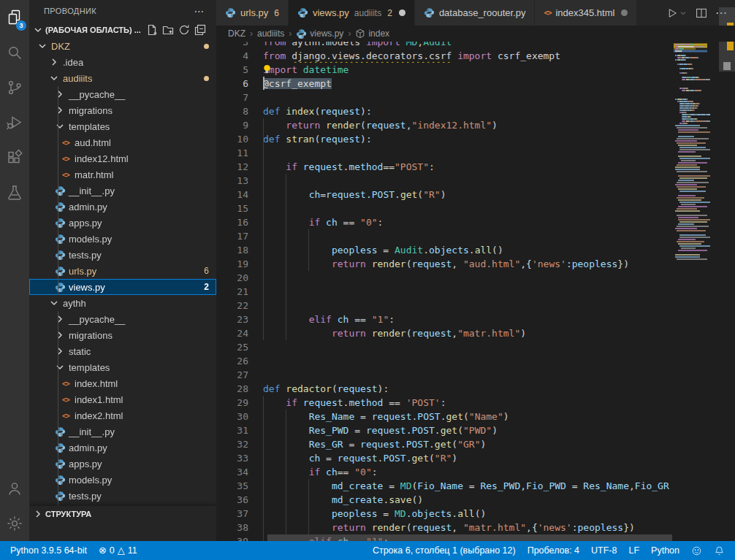  I want to click on refresh-icon, so click(184, 30).